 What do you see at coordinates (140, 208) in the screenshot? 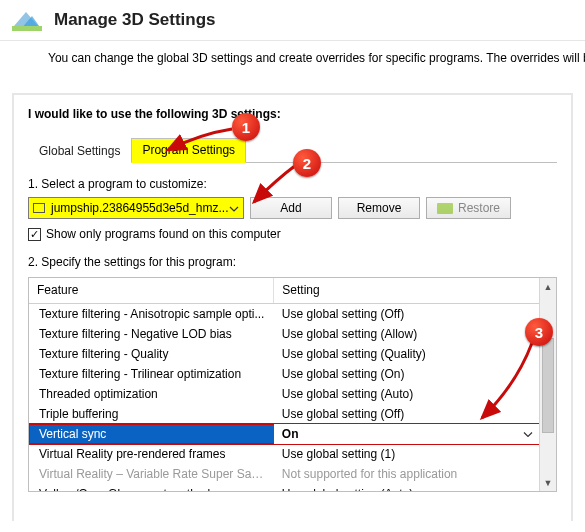
I see `program-select-value: jumpship.23864955d3e5d_hmz...` at bounding box center [140, 208].